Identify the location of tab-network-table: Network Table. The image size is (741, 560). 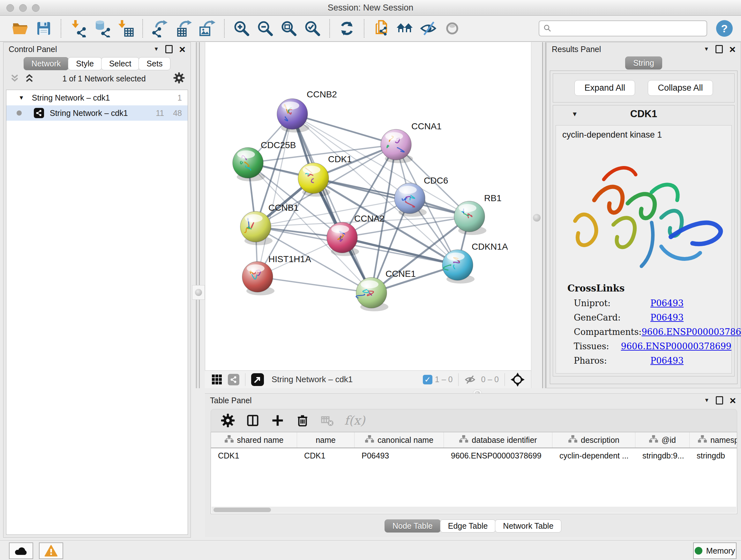
(528, 526).